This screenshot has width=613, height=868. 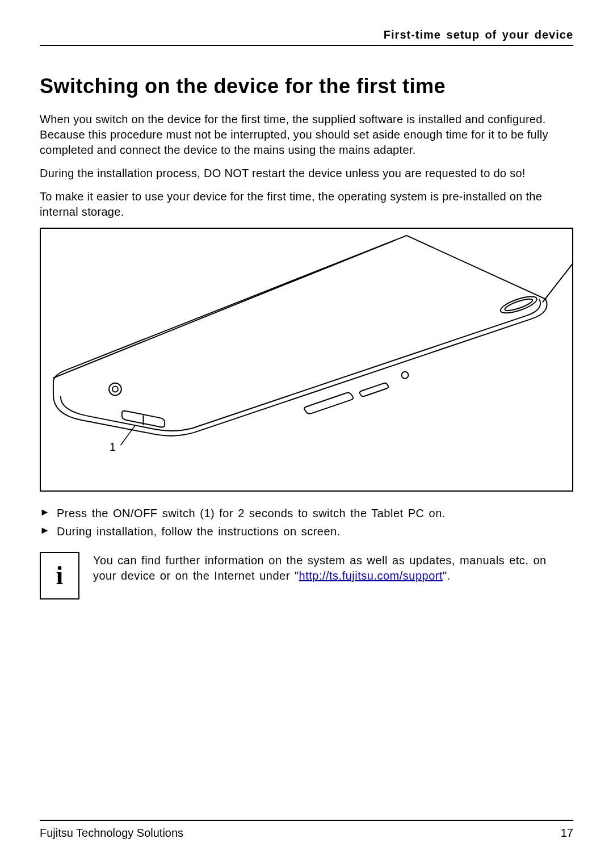 I want to click on intro-paragraph-2: During the installation process, DO NOT …, so click(x=306, y=174).